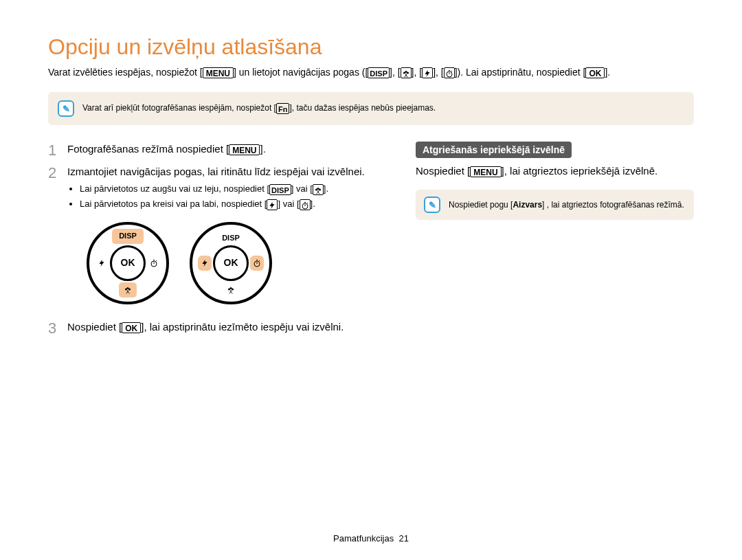  I want to click on nav-dial-vertical: DISP OK, so click(128, 263).